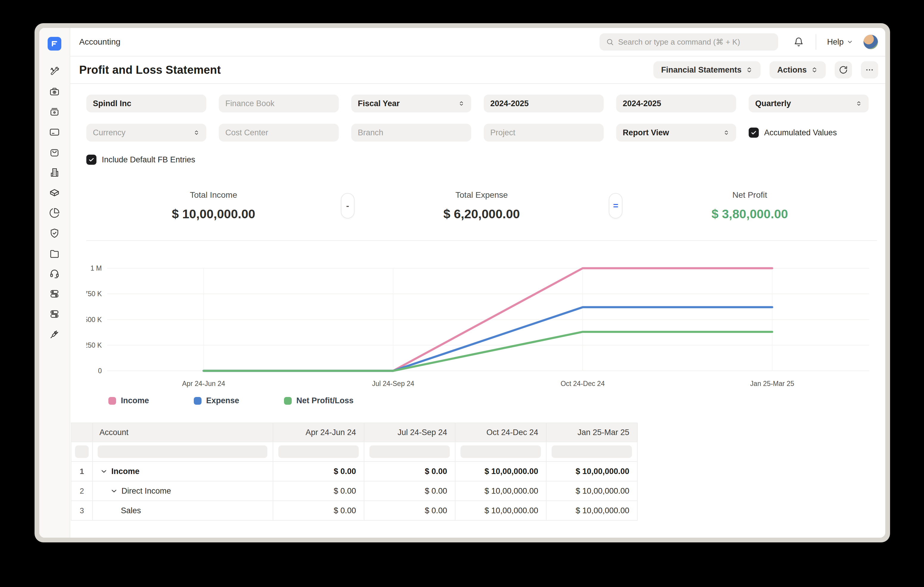 Image resolution: width=924 pixels, height=587 pixels. What do you see at coordinates (355, 472) in the screenshot?
I see `table-row-income: 1Income$ 0.00$ 0.00$ 10,00,000.00$ 10,00…` at bounding box center [355, 472].